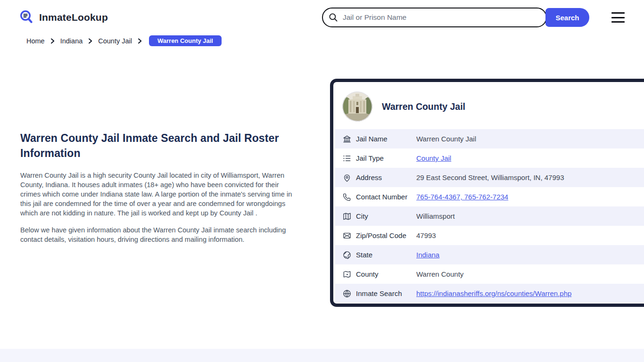 The width and height of the screenshot is (644, 362). What do you see at coordinates (489, 107) in the screenshot?
I see `card-header: Warren County Jail` at bounding box center [489, 107].